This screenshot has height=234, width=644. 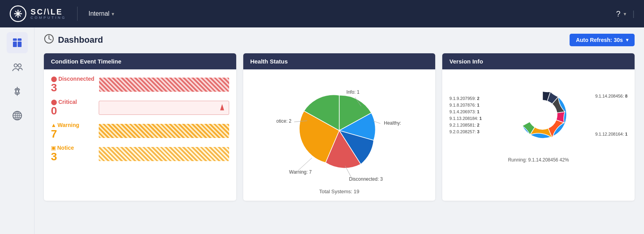 What do you see at coordinates (339, 40) in the screenshot?
I see `page-header: Dashboard Auto Refresh: 30s ▾` at bounding box center [339, 40].